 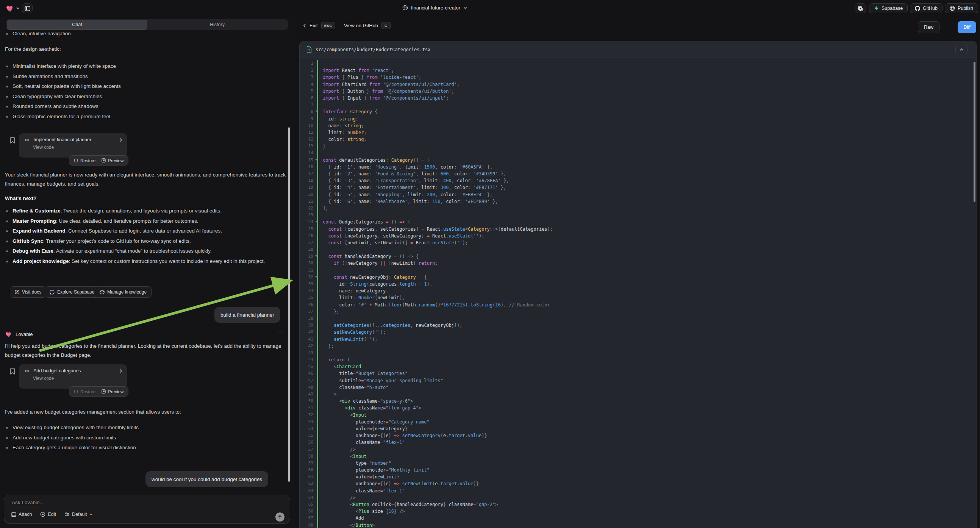 What do you see at coordinates (638, 77) in the screenshot?
I see `code-line: 3import { Plus } from 'lucide-react';` at bounding box center [638, 77].